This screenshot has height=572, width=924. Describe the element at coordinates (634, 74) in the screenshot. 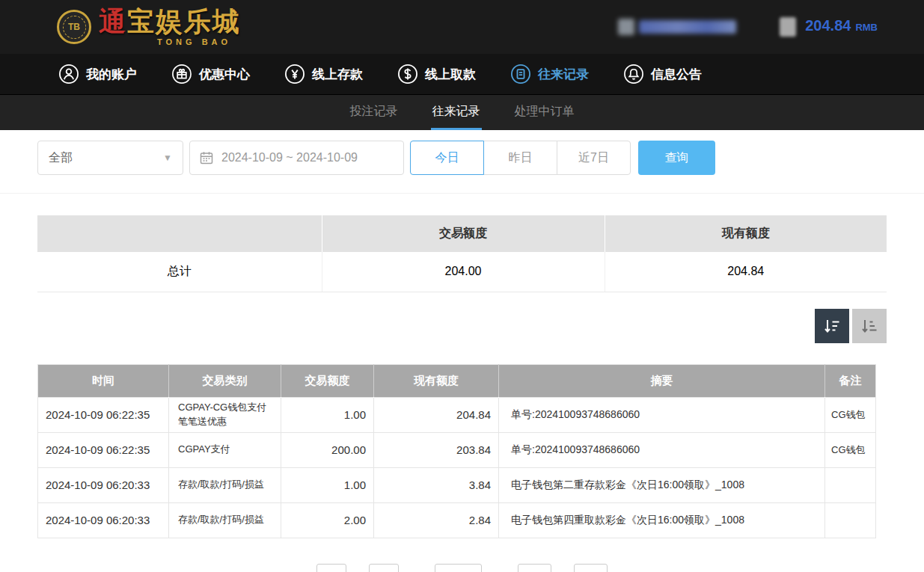

I see `bell-icon` at that location.